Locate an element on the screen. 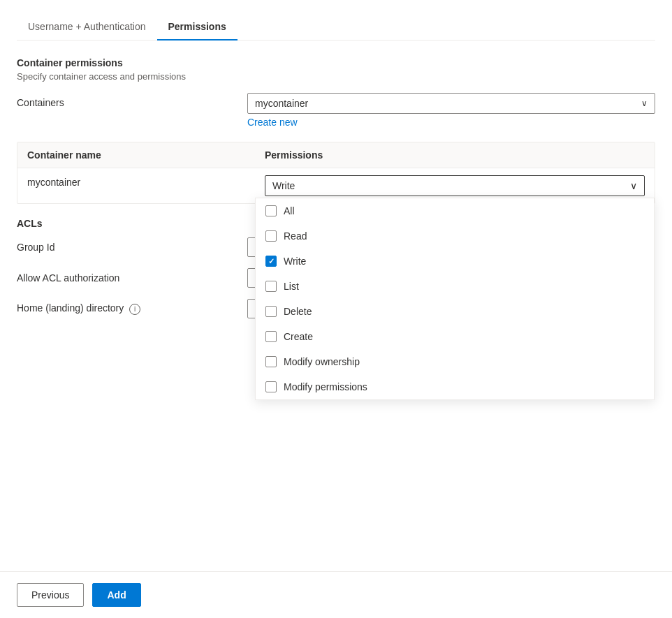  previous-button: Previous is located at coordinates (50, 595).